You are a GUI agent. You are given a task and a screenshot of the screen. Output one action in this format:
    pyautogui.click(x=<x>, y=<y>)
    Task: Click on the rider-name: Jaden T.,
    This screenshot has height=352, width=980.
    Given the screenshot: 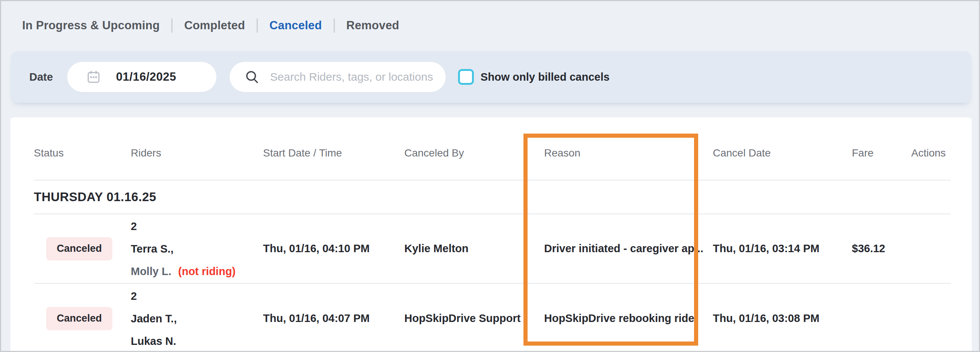 What is the action you would take?
    pyautogui.click(x=197, y=319)
    